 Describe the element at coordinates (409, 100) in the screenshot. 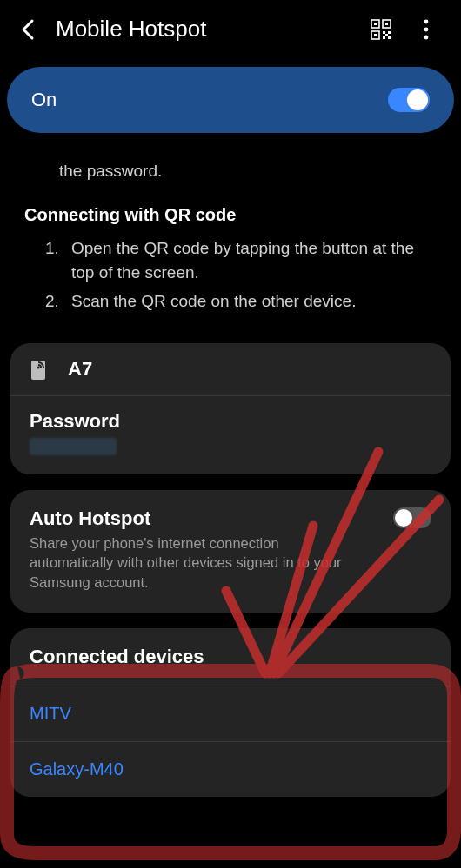

I see `hotspot-master-switch` at that location.